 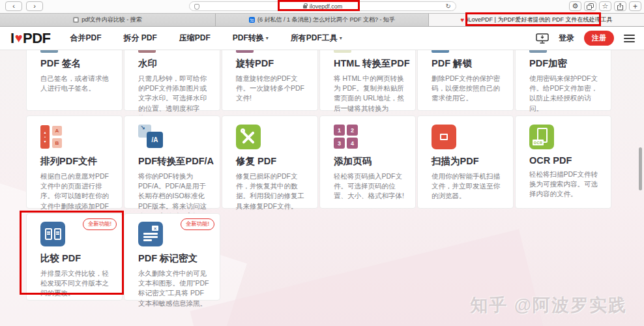 I want to click on tool-title: PDF 标记密文, so click(x=175, y=258).